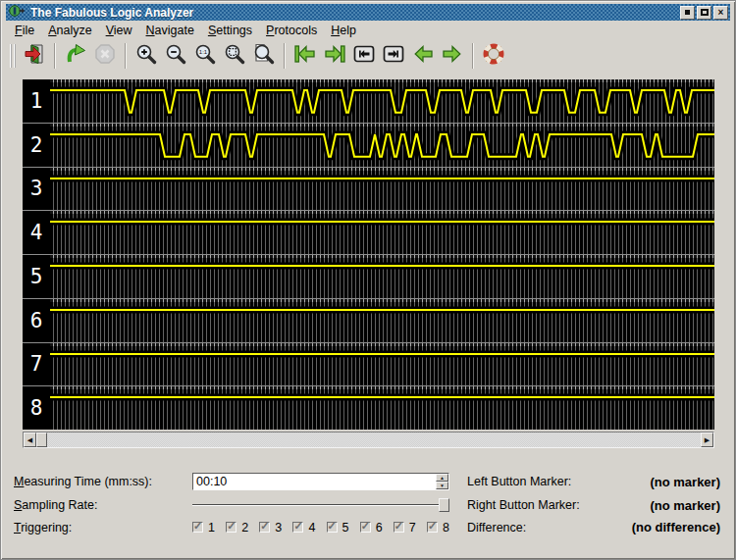 Image resolution: width=736 pixels, height=560 pixels. I want to click on view-page-left-button, so click(364, 56).